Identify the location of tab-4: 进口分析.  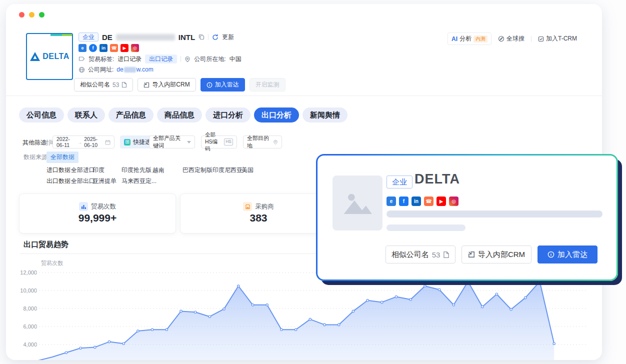
(228, 115).